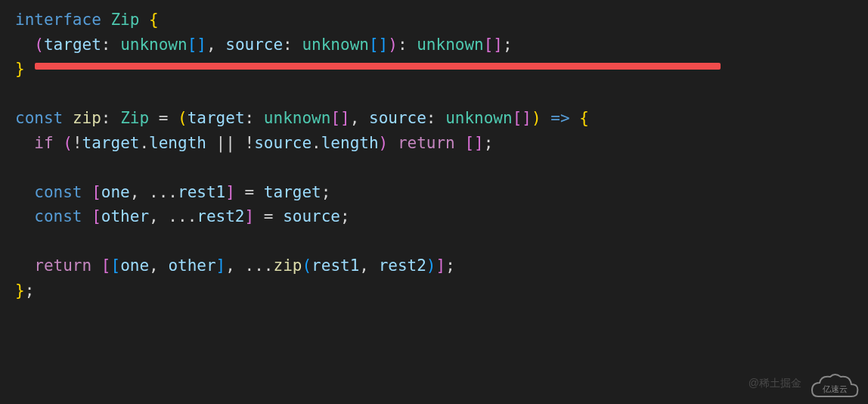 This screenshot has width=868, height=404. I want to click on or-op: ||, so click(225, 143).